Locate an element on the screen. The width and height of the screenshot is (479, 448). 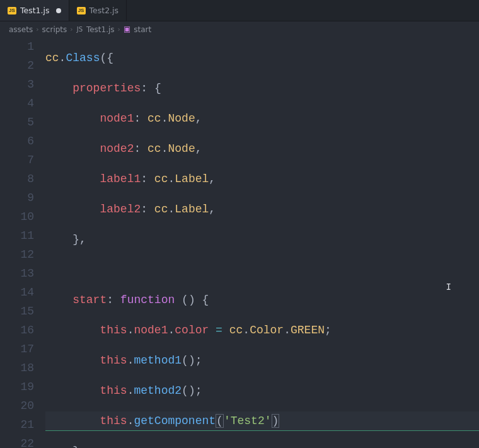
line-number: 20 is located at coordinates (17, 406).